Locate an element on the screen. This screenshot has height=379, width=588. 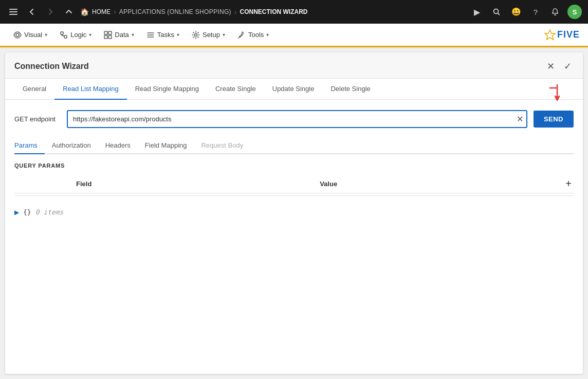
user-avatar: S is located at coordinates (575, 12).